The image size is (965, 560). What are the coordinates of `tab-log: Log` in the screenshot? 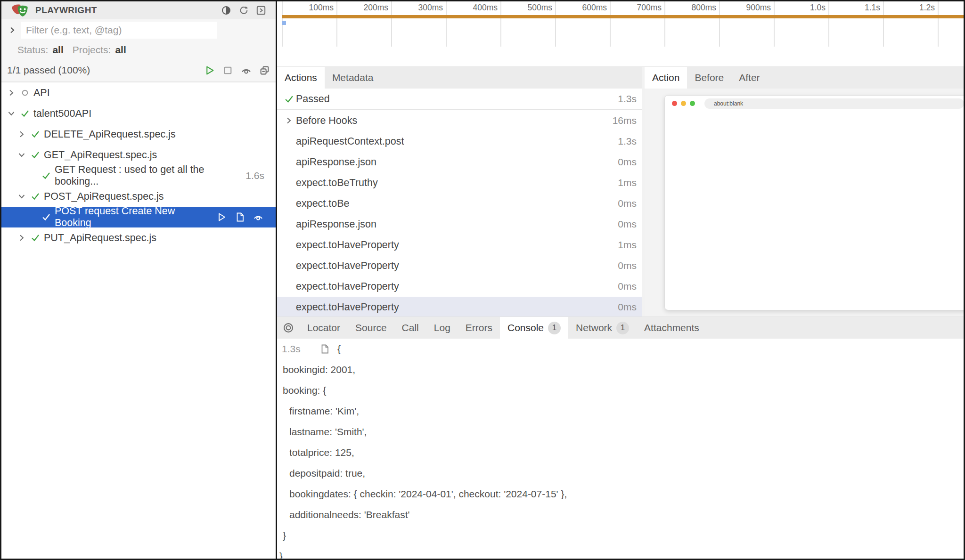 It's located at (442, 328).